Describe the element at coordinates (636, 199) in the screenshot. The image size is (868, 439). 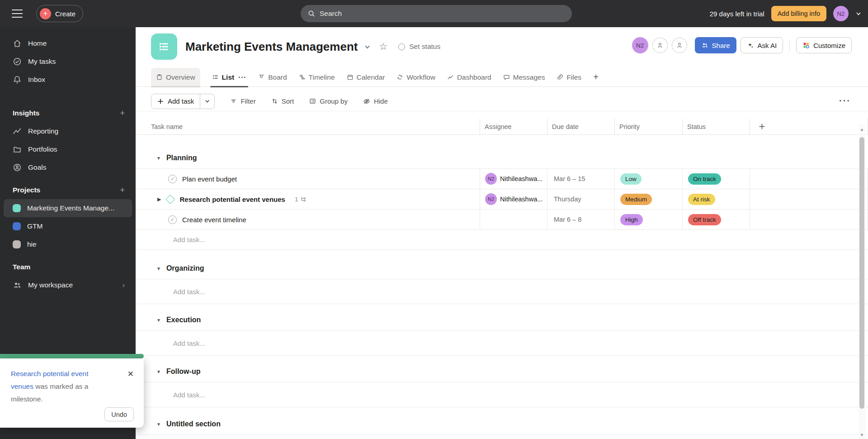
I see `priority-badge: Medium` at that location.